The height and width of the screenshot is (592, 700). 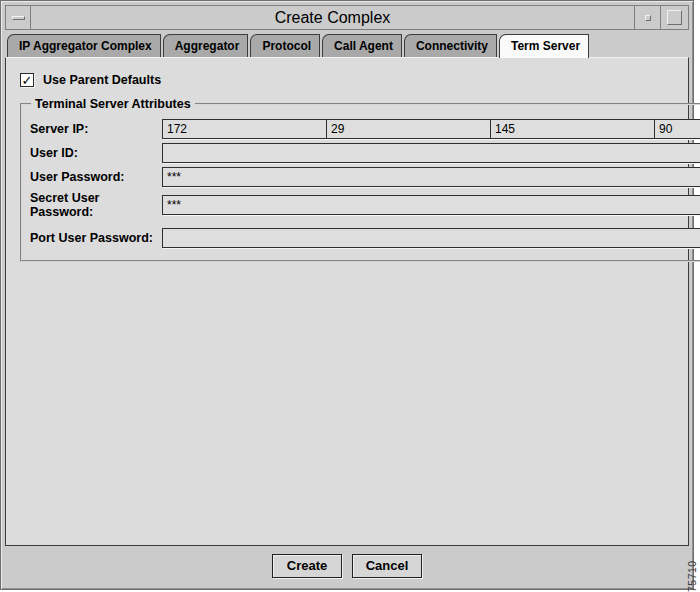 What do you see at coordinates (365, 205) in the screenshot?
I see `secret-user-password-row: Secret User Password:` at bounding box center [365, 205].